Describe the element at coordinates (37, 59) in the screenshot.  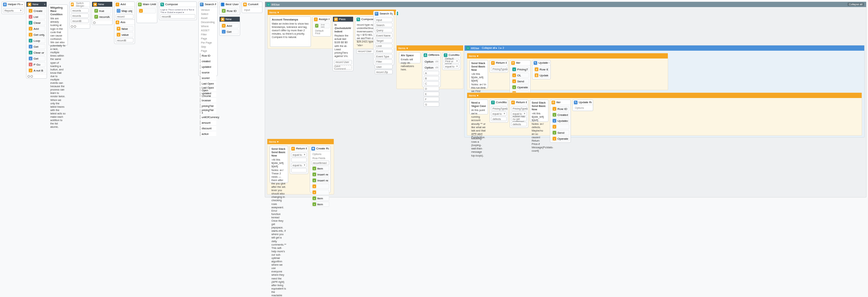
I see `list-item: •Get` at that location.